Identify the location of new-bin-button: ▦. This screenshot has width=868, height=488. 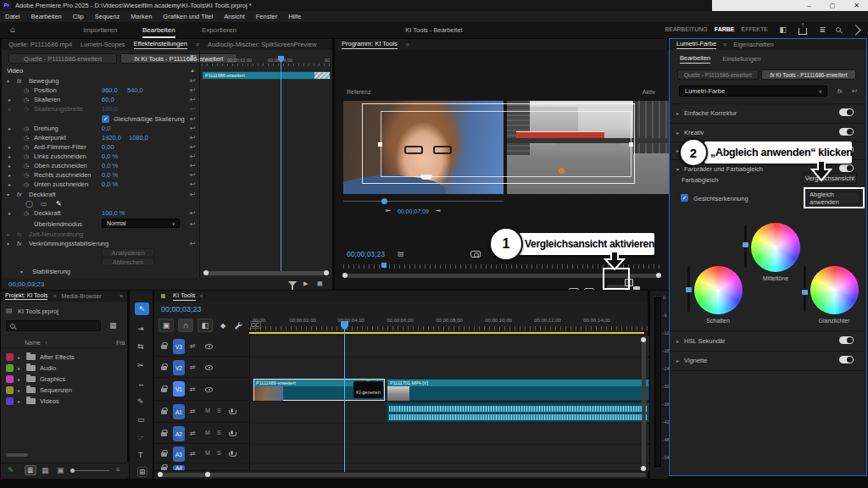
(114, 325).